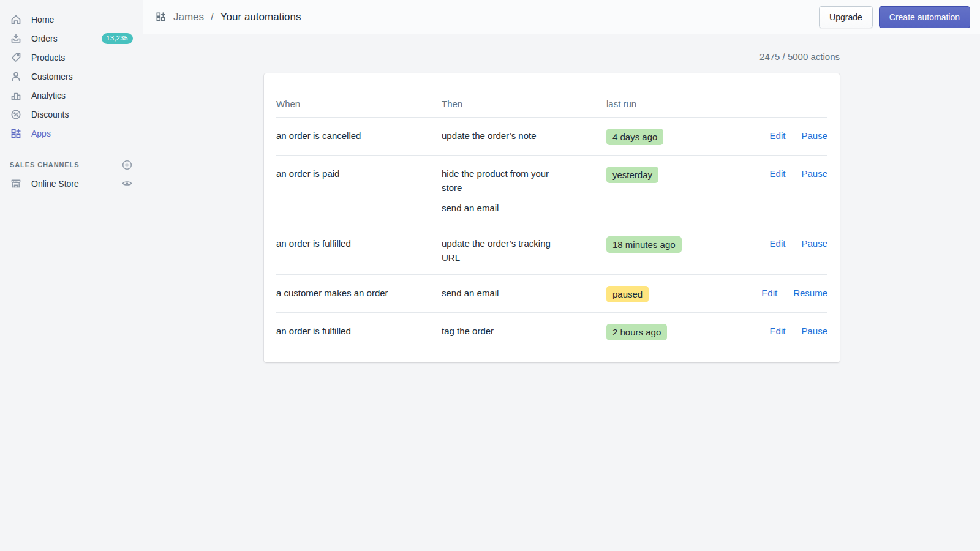  Describe the element at coordinates (562, 17) in the screenshot. I see `topbar: James / Your automations Upgrade Create …` at that location.